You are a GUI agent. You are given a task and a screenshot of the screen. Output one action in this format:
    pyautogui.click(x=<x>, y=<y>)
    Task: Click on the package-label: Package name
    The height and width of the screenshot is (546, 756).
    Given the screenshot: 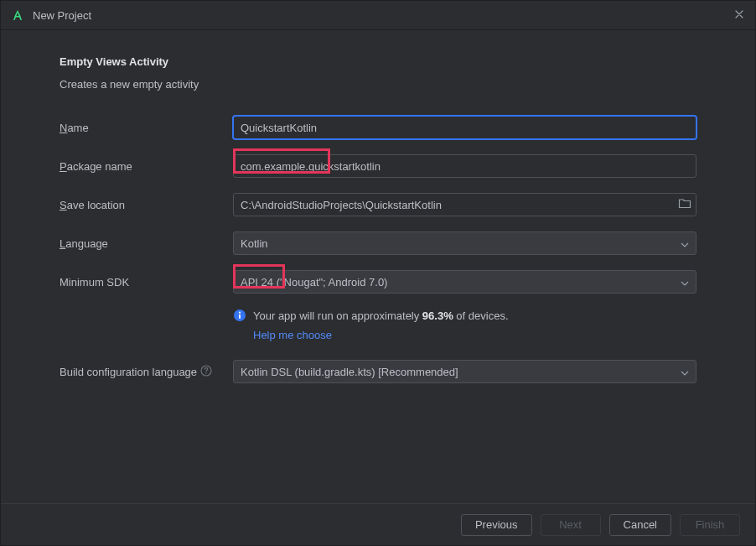 What is the action you would take?
    pyautogui.click(x=146, y=166)
    